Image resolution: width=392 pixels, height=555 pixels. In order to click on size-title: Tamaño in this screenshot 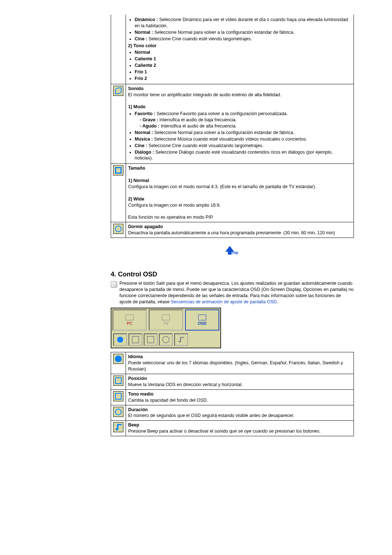, I will do `click(240, 169)`.